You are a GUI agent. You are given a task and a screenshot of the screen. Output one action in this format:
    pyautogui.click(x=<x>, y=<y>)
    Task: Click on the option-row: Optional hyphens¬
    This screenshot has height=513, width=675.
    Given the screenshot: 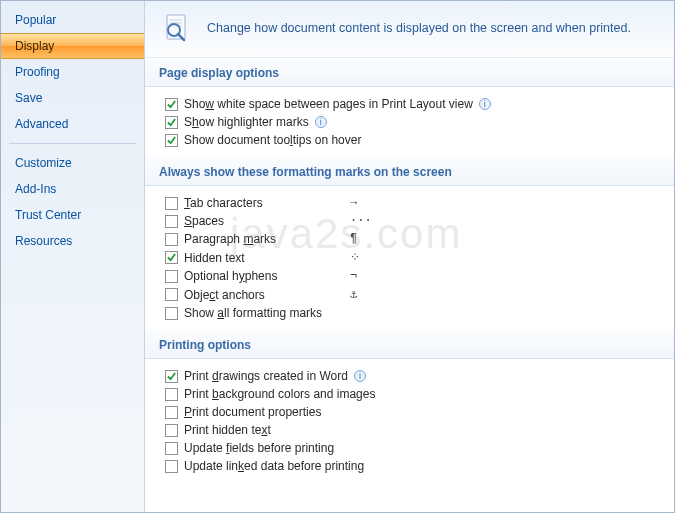 What is the action you would take?
    pyautogui.click(x=410, y=276)
    